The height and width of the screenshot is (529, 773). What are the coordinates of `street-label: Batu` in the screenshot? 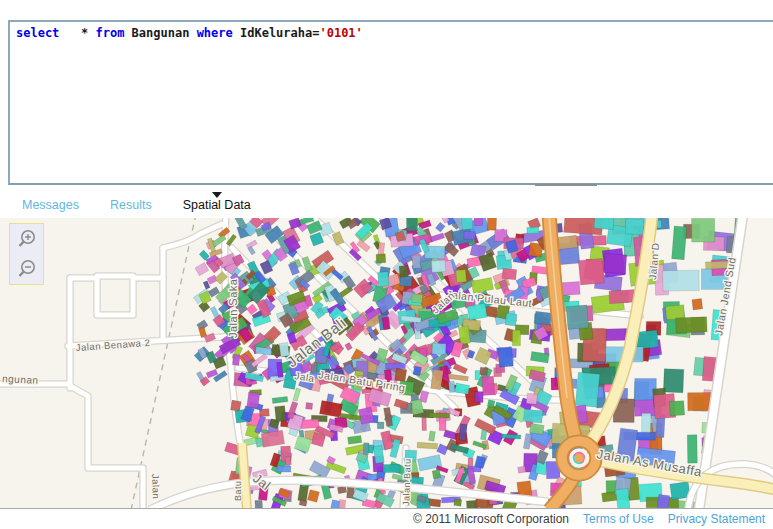 It's located at (238, 490).